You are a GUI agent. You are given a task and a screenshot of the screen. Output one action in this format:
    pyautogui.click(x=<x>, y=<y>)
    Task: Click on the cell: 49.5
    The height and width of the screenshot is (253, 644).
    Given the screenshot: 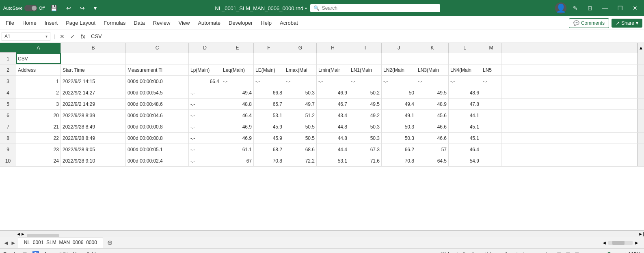 What is the action you would take?
    pyautogui.click(x=365, y=104)
    